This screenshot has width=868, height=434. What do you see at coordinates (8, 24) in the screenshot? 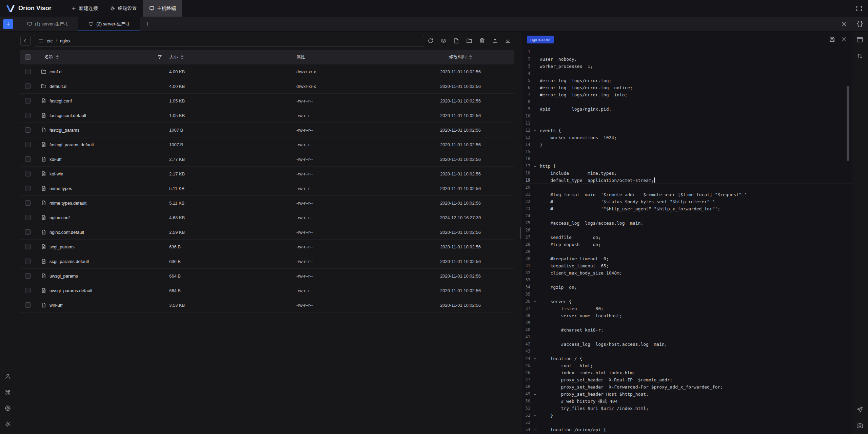
I see `new-terminal-button` at bounding box center [8, 24].